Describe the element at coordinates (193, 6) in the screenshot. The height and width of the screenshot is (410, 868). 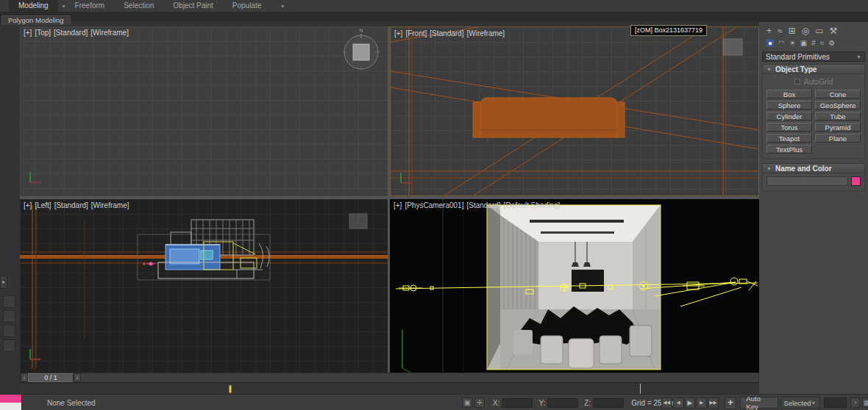
I see `ribbon-tab-object-paint: Object Paint` at that location.